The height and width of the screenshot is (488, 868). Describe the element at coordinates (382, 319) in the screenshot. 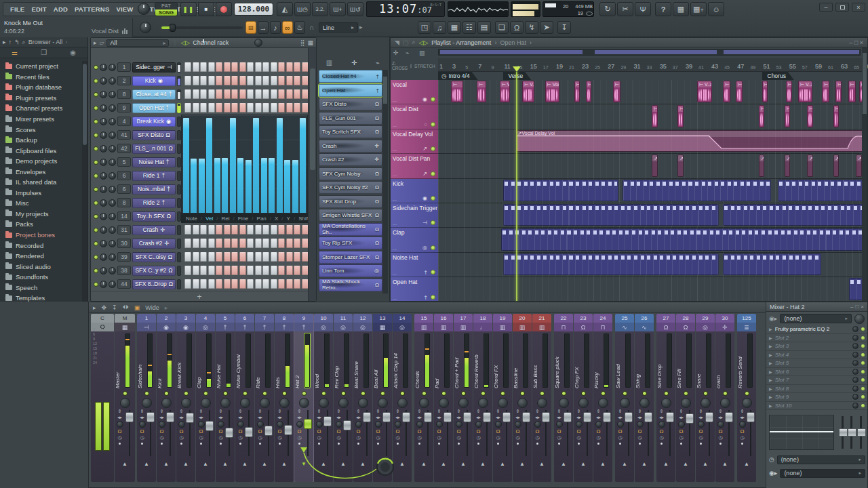

I see `strip-number: 13` at that location.